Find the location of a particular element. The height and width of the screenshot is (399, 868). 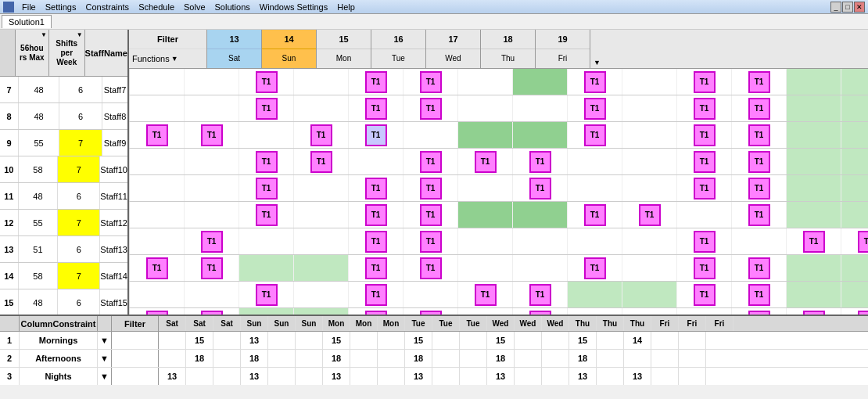

cell-15-sat1 is located at coordinates (157, 294).